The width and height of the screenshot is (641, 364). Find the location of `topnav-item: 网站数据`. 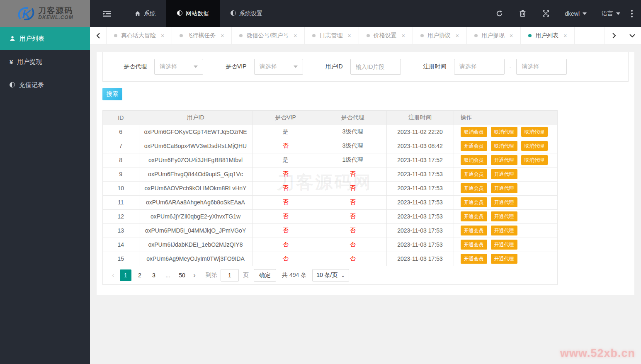

topnav-item: 网站数据 is located at coordinates (193, 13).